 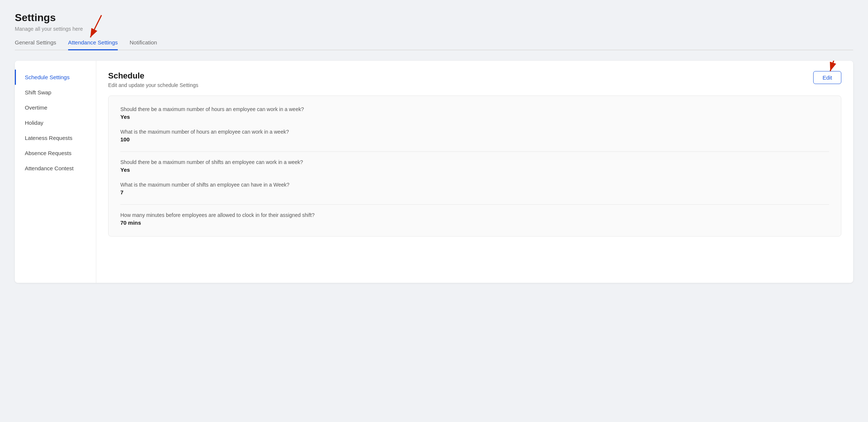 I want to click on sidebar: Schedule Settings Shift Swap Overtime Ho…, so click(x=56, y=172).